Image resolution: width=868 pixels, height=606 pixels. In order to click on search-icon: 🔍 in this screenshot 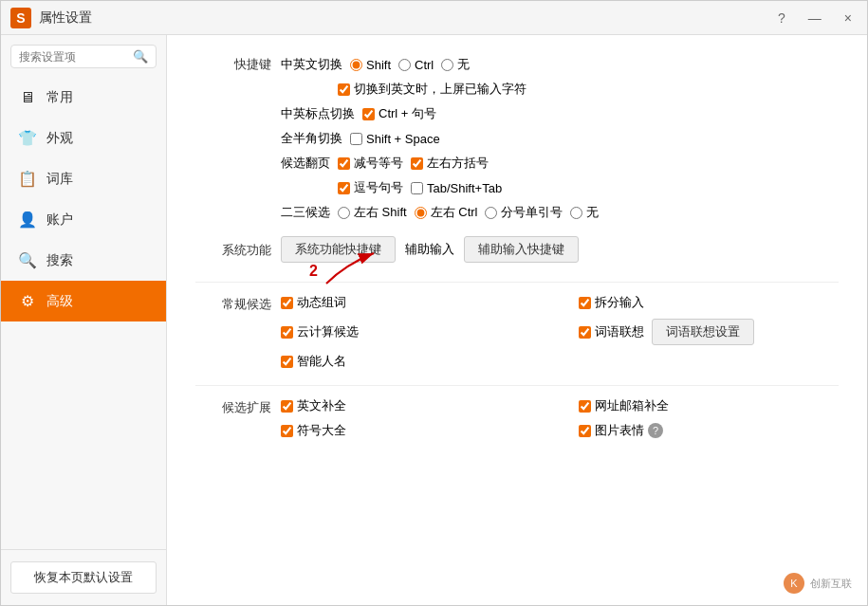, I will do `click(140, 57)`.